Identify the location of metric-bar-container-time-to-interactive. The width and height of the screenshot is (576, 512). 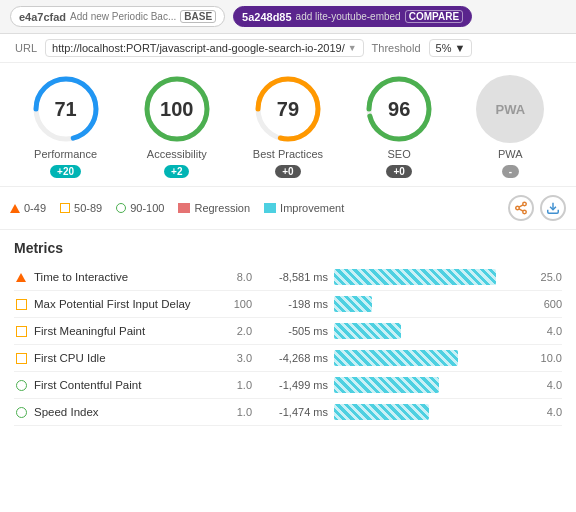
(429, 277).